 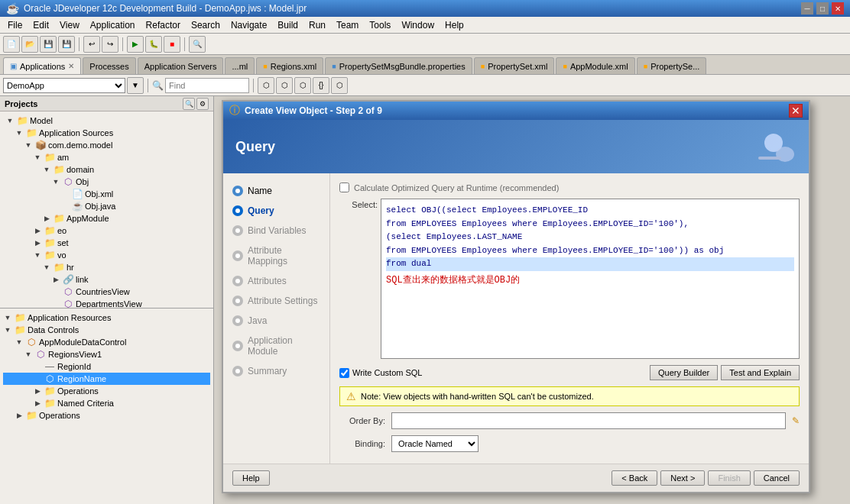 I want to click on menu-view: View, so click(x=70, y=25).